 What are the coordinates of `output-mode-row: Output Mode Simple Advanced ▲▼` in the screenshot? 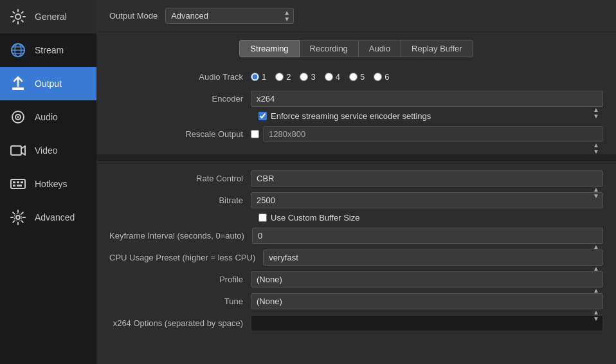 It's located at (356, 16).